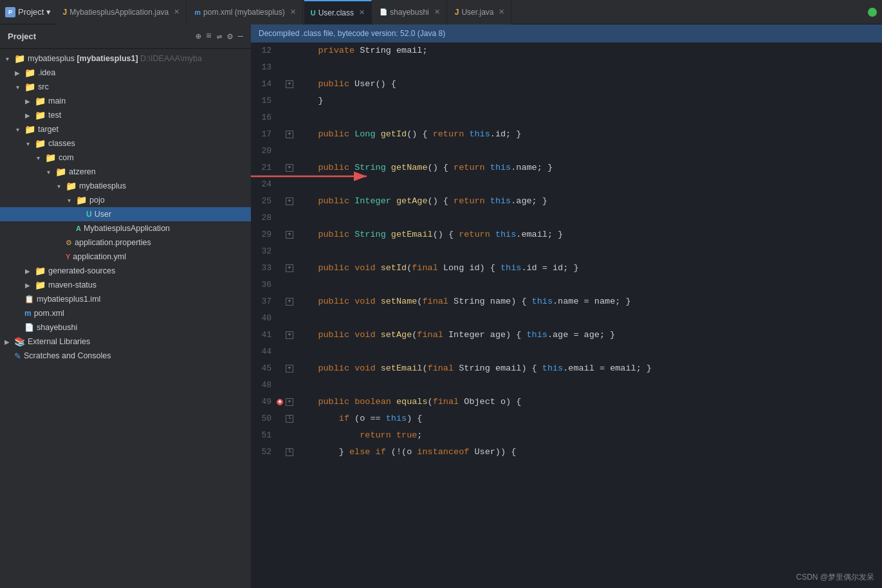  I want to click on sidebar-item-app-yml: Y application.yml, so click(125, 257).